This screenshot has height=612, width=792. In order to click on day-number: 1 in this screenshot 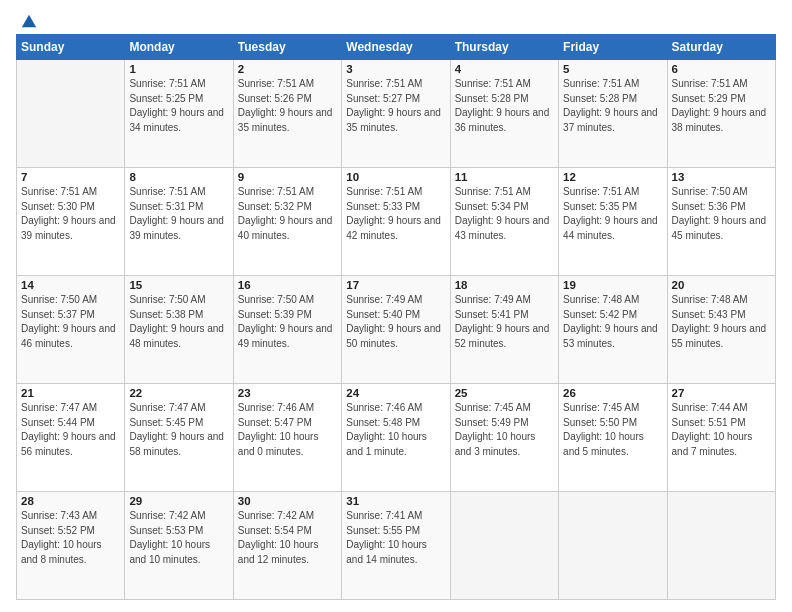, I will do `click(178, 69)`.